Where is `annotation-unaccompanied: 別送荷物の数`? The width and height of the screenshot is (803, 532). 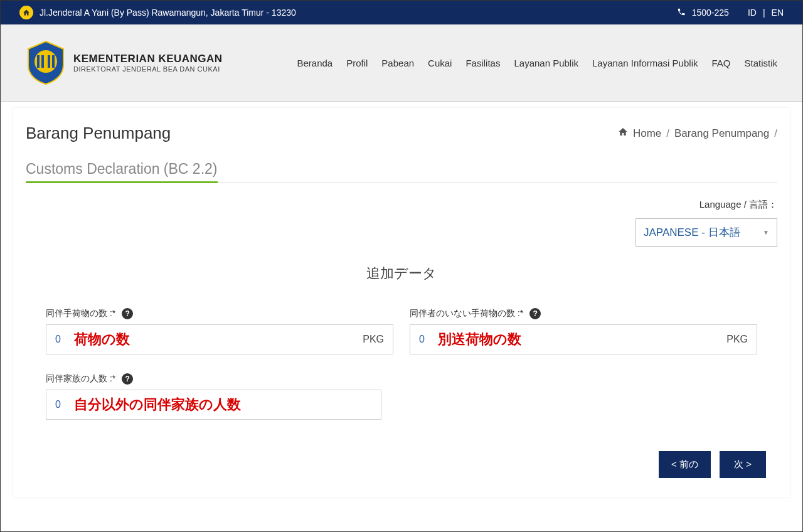
annotation-unaccompanied: 別送荷物の数 is located at coordinates (479, 339).